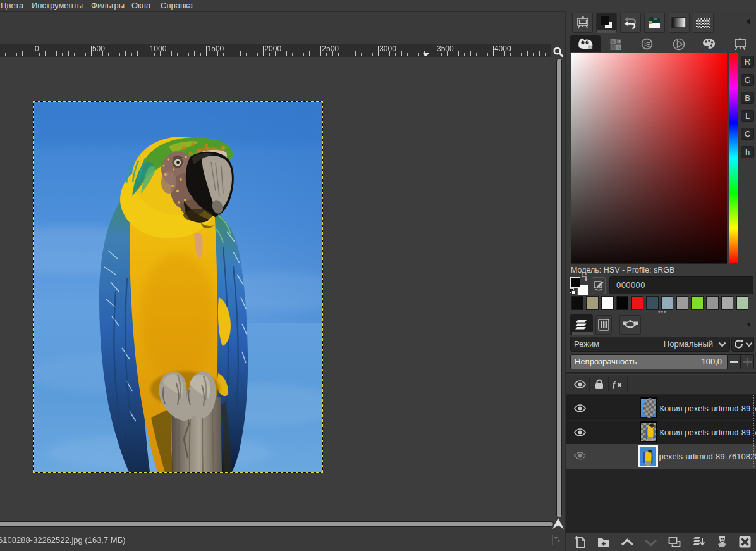 The image size is (756, 551). Describe the element at coordinates (613, 42) in the screenshot. I see `svg-text: C` at that location.